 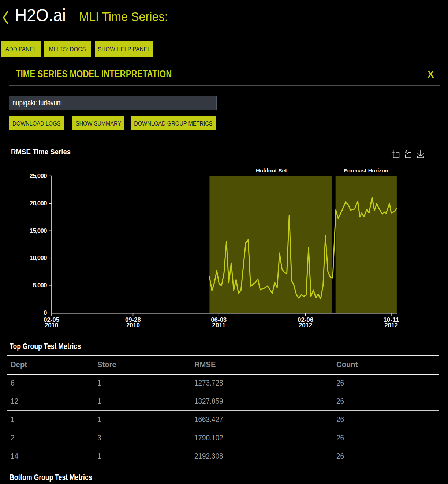 What do you see at coordinates (45, 313) in the screenshot?
I see `svg-text: 0` at bounding box center [45, 313].